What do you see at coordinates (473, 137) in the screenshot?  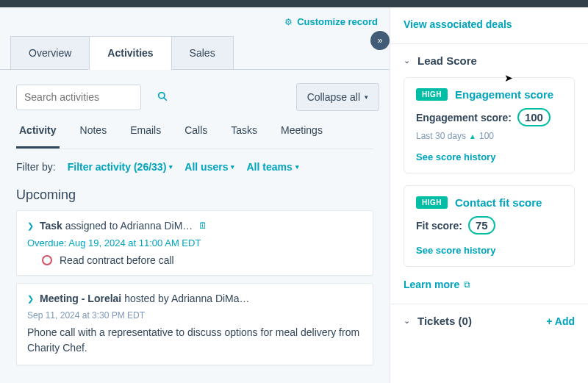 I see `trend-up-icon: ▲` at bounding box center [473, 137].